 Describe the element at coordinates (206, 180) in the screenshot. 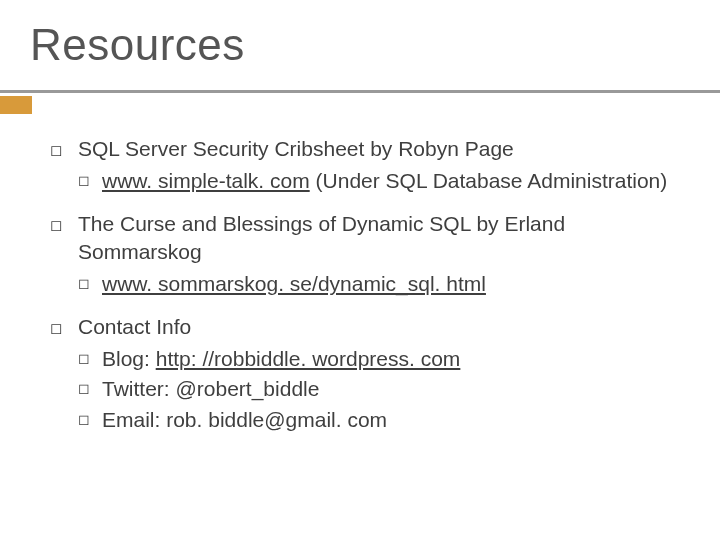

I see `link-simple-talk: www. simple-talk. com` at that location.